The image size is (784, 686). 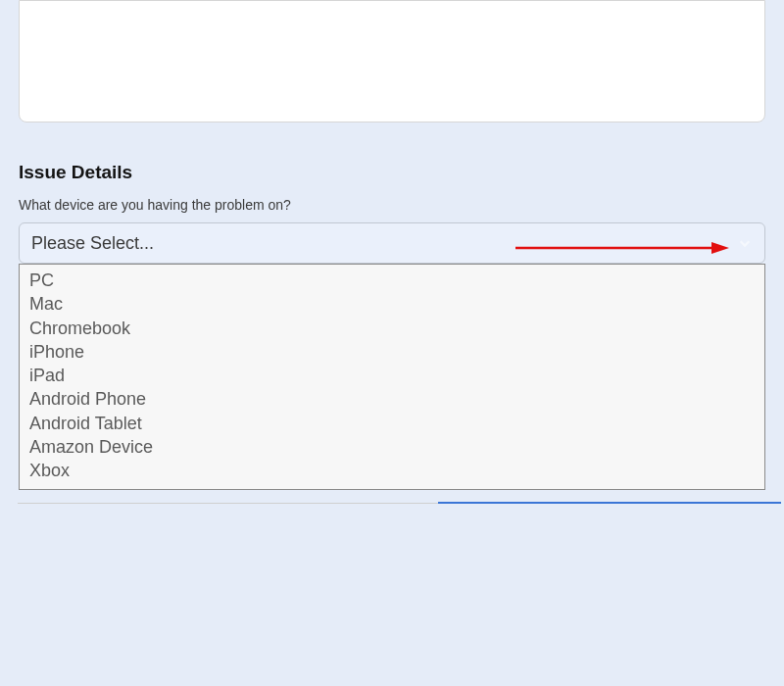 What do you see at coordinates (392, 205) in the screenshot?
I see `device-field-label: What device are you having the problem o…` at bounding box center [392, 205].